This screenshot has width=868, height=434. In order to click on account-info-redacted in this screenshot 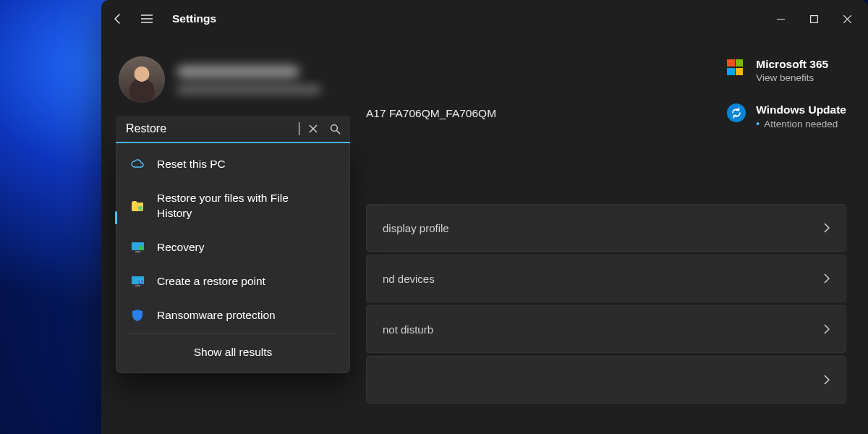, I will do `click(249, 80)`.